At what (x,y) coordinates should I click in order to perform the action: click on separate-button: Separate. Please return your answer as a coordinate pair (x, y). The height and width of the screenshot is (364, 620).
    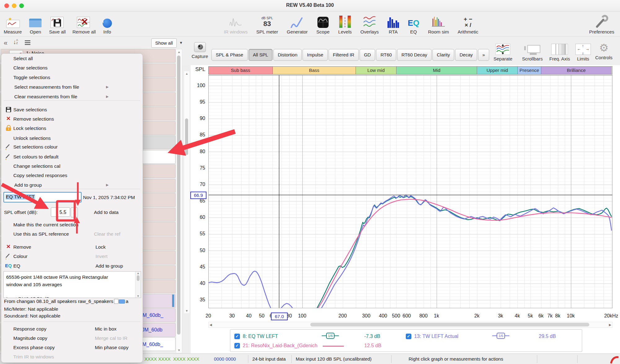
    Looking at the image, I should click on (503, 50).